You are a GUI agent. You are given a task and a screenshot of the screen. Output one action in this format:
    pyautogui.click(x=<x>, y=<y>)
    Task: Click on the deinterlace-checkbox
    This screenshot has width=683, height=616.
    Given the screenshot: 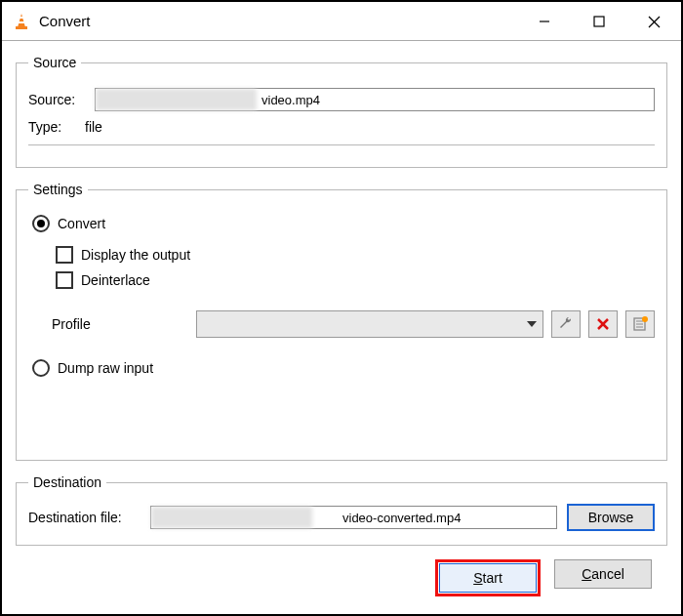 What is the action you would take?
    pyautogui.click(x=64, y=280)
    